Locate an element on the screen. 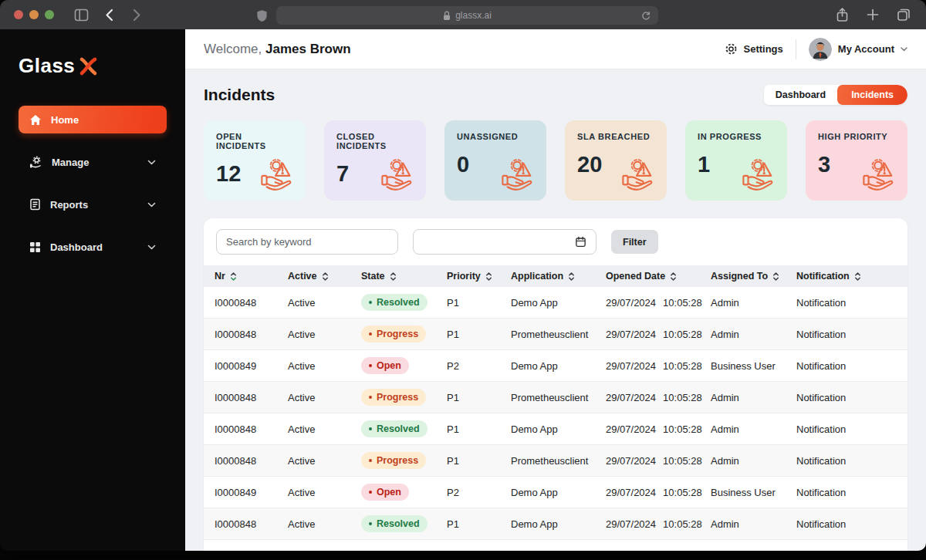 Image resolution: width=926 pixels, height=560 pixels. share-button is located at coordinates (842, 15).